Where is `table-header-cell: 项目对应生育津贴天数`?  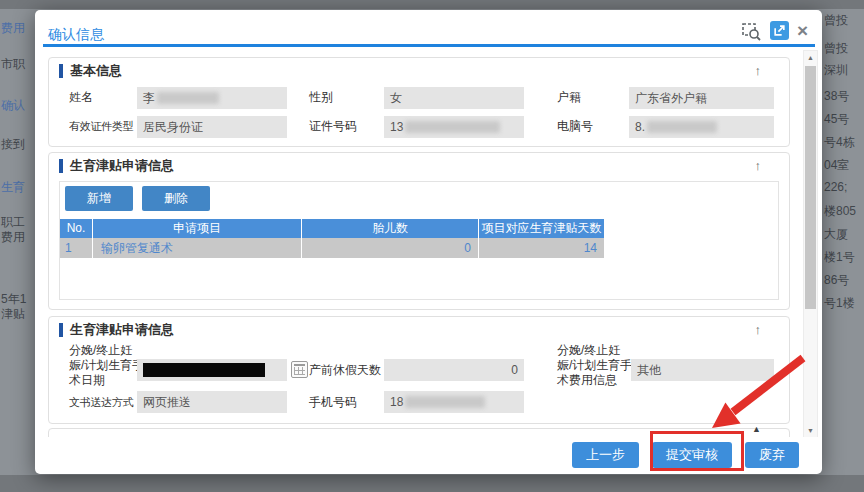 table-header-cell: 项目对应生育津贴天数 is located at coordinates (542, 228).